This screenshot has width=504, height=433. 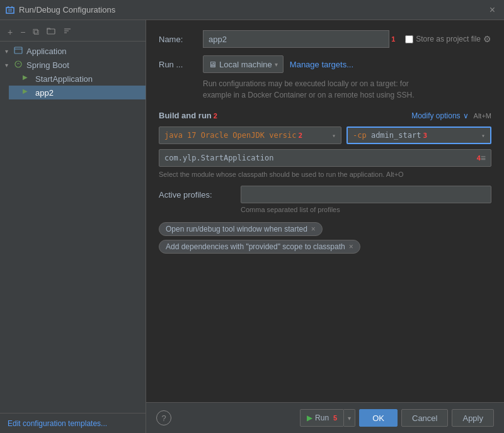 What do you see at coordinates (246, 64) in the screenshot?
I see `run-target-label: Local machine` at bounding box center [246, 64].